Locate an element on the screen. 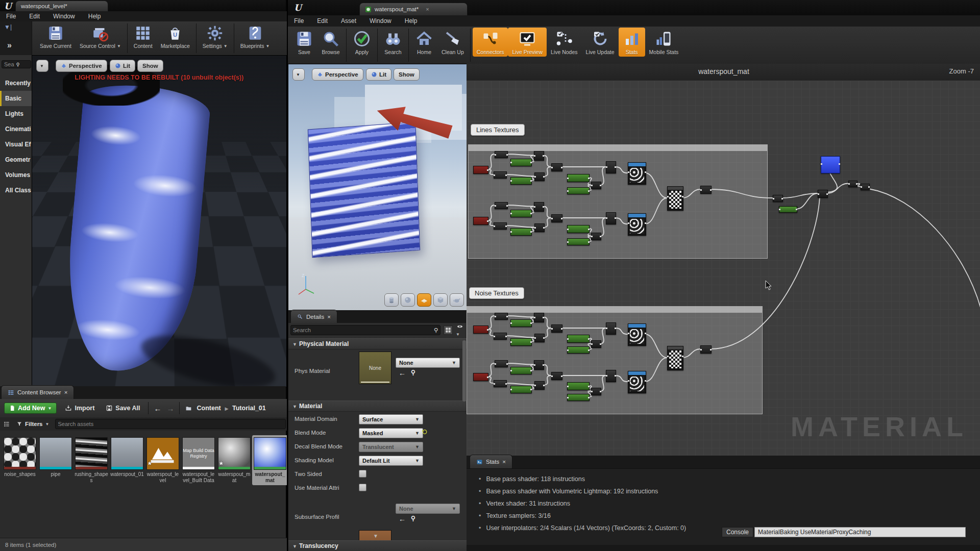 Image resolution: width=980 pixels, height=551 pixels. level-titlebar: U waterspout_level* is located at coordinates (143, 6).